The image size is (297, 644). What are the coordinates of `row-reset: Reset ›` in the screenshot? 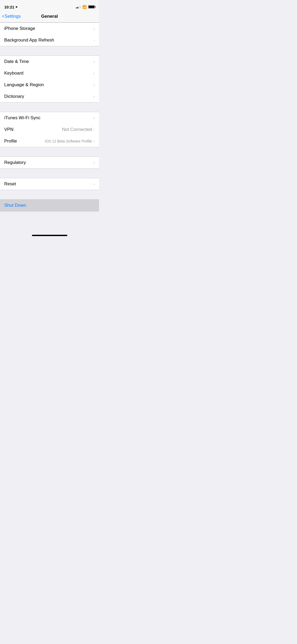 It's located at (50, 184).